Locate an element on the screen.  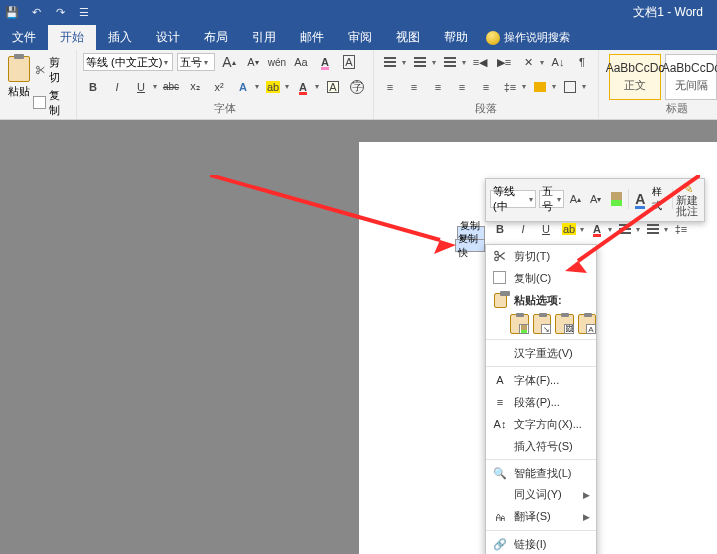
ctx-text-direction: A↕文字方向(X)... is located at coordinates (541, 424).